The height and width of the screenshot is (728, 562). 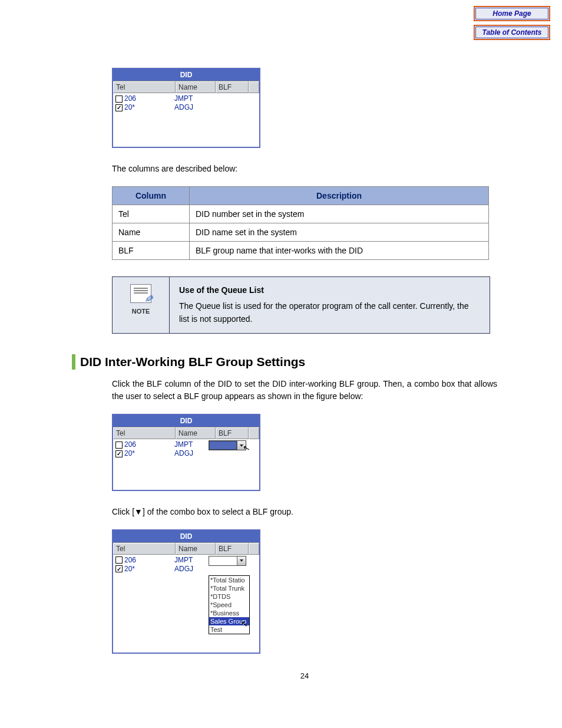 I want to click on desc-cell-col: BLF, so click(x=151, y=250).